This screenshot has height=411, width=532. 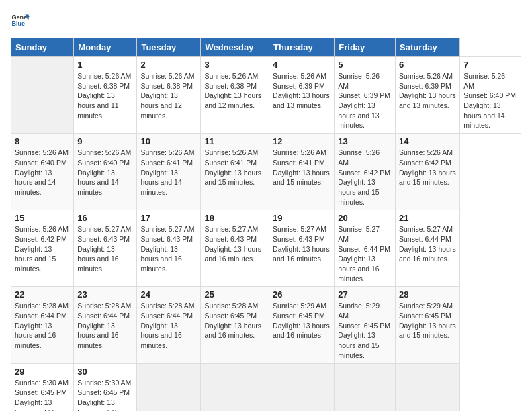 What do you see at coordinates (105, 325) in the screenshot?
I see `calendar-day-23: 23Sunrise: 5:28 AMSunset: 6:44 PMDayligh…` at bounding box center [105, 325].